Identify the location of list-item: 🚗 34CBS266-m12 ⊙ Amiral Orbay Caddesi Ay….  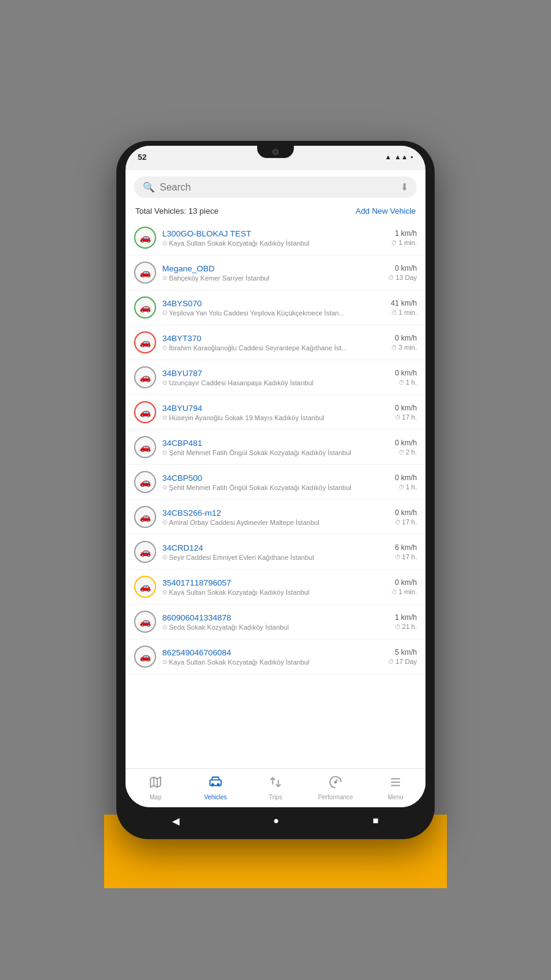
(276, 517).